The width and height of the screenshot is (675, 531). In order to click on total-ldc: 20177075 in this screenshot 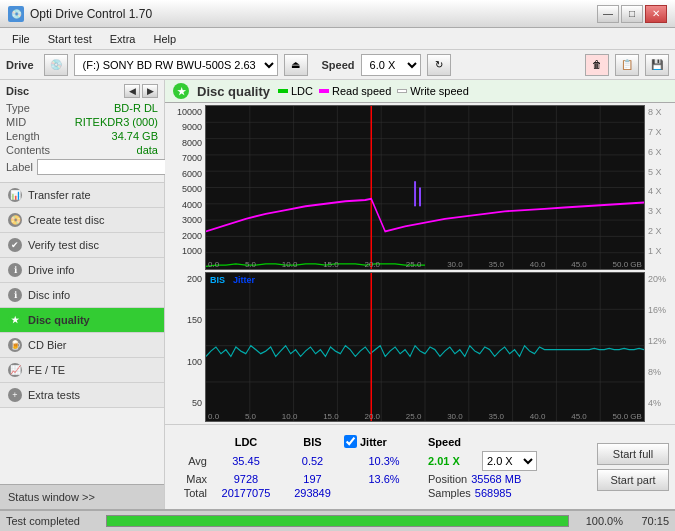, I will do `click(246, 493)`.